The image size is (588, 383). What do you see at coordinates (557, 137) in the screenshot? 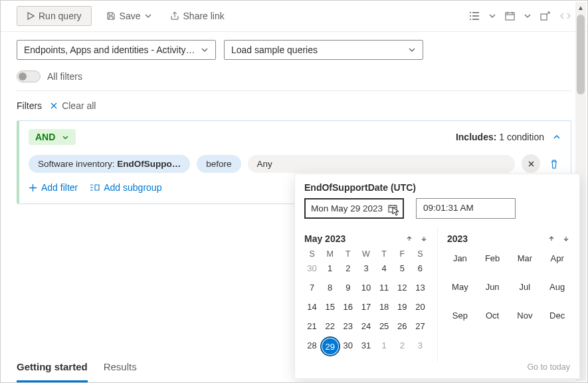
I see `collapse-button` at bounding box center [557, 137].